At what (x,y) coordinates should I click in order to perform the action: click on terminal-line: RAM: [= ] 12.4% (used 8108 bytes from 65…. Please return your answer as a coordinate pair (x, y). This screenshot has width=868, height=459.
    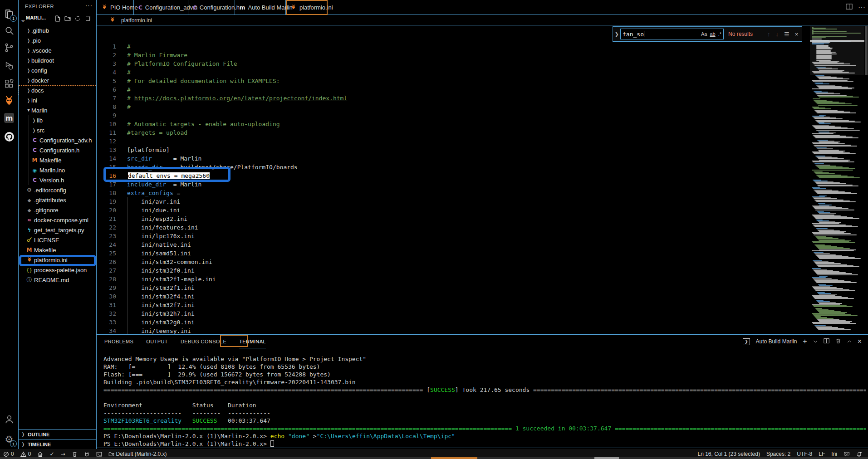
    Looking at the image, I should click on (485, 366).